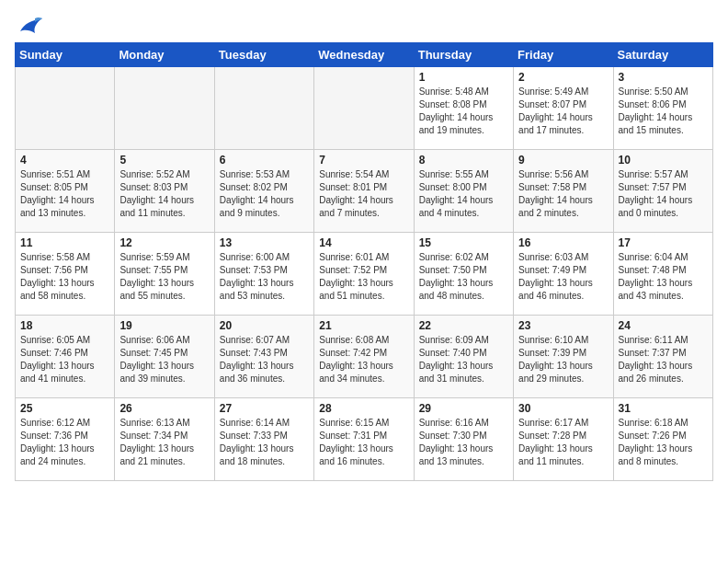 This screenshot has height=563, width=728. What do you see at coordinates (65, 55) in the screenshot?
I see `weekday-header-sunday: Sunday` at bounding box center [65, 55].